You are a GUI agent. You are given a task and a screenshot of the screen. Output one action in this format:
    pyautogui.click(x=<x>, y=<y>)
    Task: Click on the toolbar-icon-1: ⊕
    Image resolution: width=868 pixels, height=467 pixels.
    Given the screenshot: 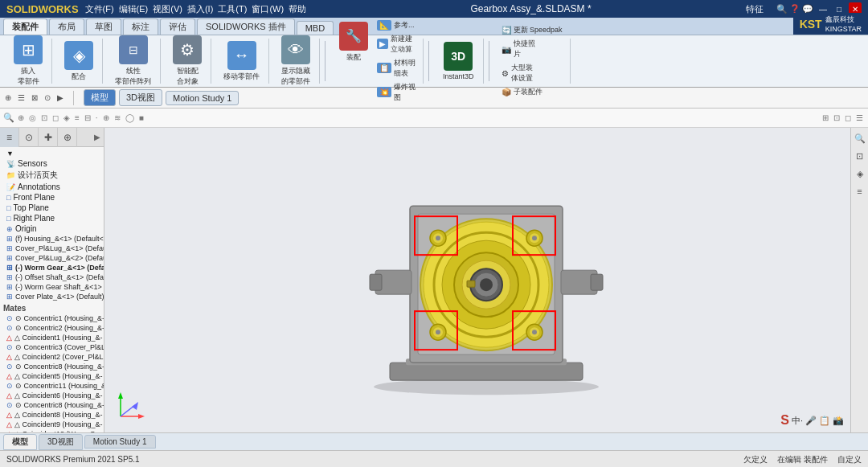 What is the action you would take?
    pyautogui.click(x=8, y=98)
    